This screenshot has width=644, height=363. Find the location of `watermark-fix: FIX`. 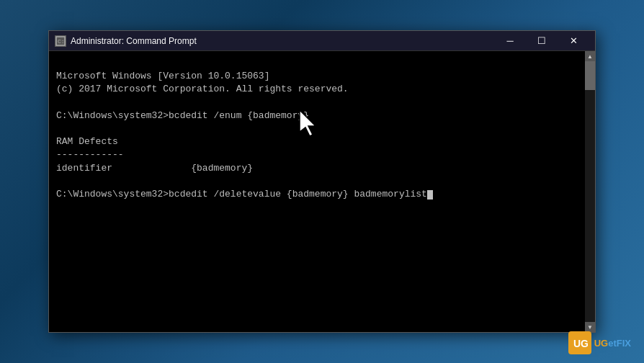

watermark-fix: FIX is located at coordinates (624, 343).